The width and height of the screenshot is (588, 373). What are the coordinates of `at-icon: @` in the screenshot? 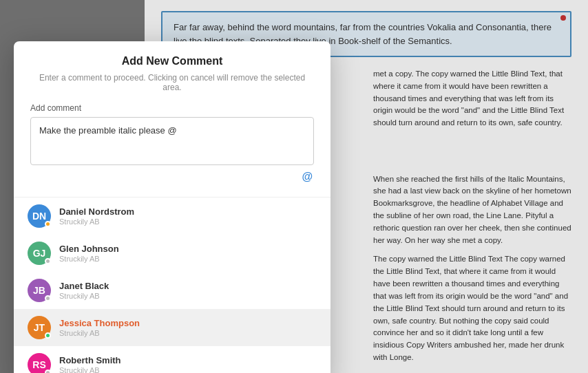 It's located at (307, 177).